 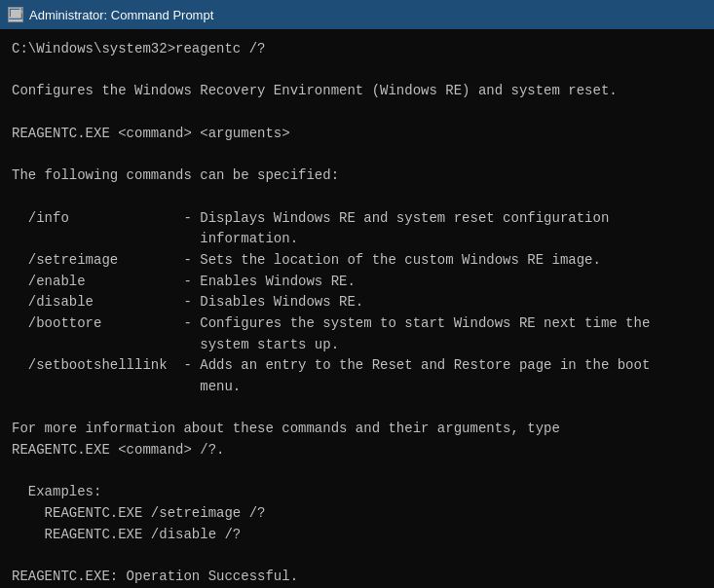 What do you see at coordinates (357, 50) in the screenshot?
I see `prompt-line: C:\Windows\system32>reagentc /?` at bounding box center [357, 50].